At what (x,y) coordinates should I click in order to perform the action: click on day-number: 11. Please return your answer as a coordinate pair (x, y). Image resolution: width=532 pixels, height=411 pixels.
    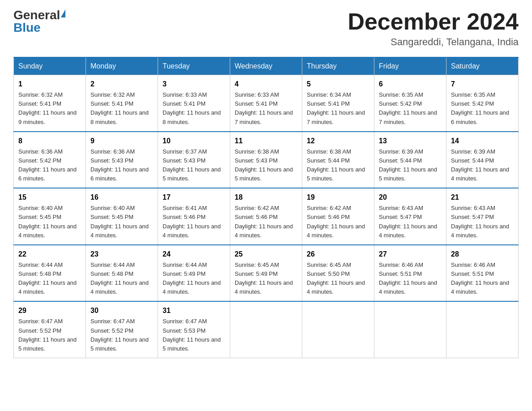
    Looking at the image, I should click on (266, 141).